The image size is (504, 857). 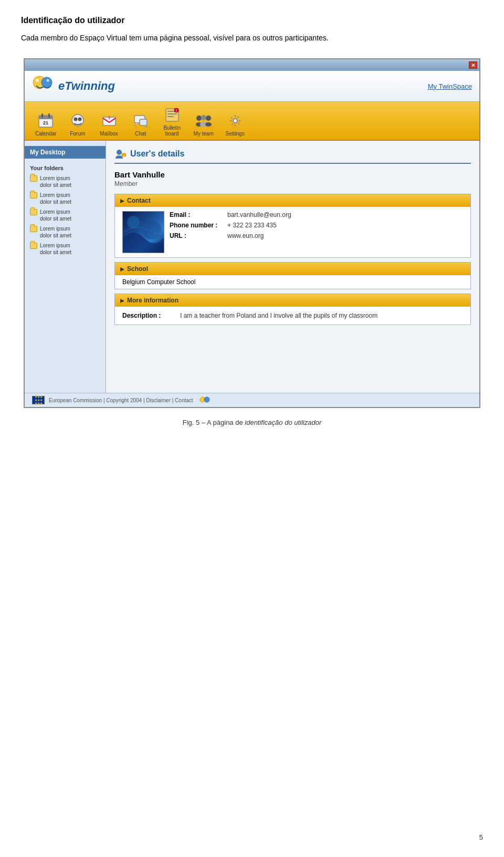 What do you see at coordinates (153, 300) in the screenshot?
I see `more-info-header-text: More information` at bounding box center [153, 300].